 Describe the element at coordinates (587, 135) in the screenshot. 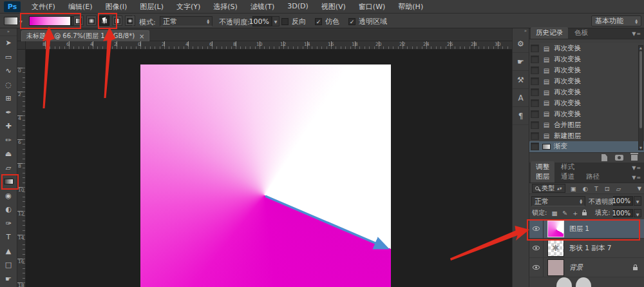

I see `history-row: ▤ 新建图层` at that location.